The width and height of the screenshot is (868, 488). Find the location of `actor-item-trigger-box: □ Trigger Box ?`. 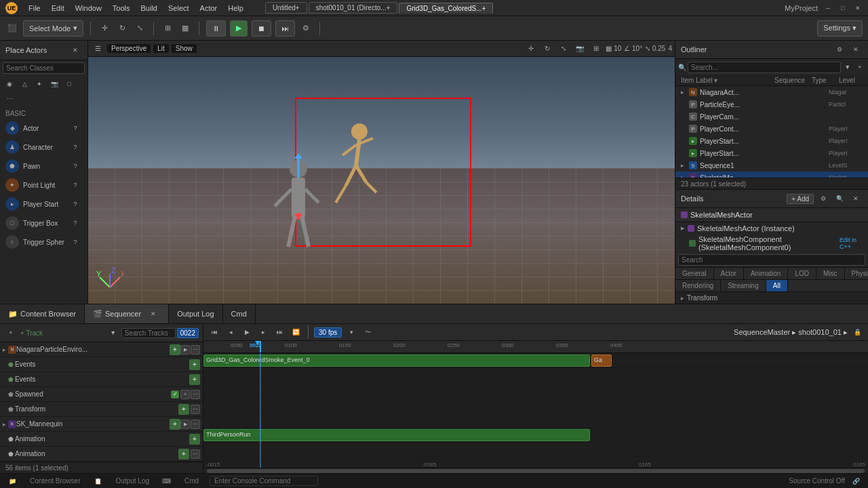

actor-item-trigger-box: □ Trigger Box ? is located at coordinates (43, 223).